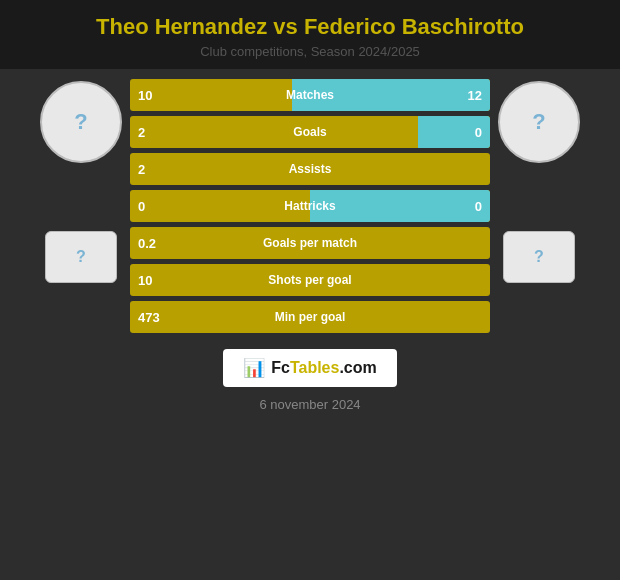 Image resolution: width=620 pixels, height=580 pixels. Describe the element at coordinates (144, 96) in the screenshot. I see `matches-left-val: 10` at that location.